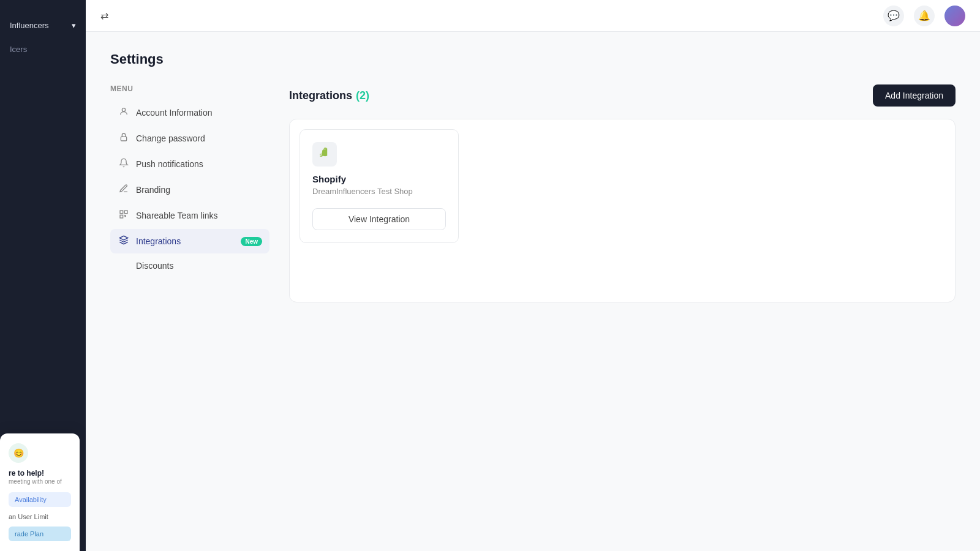 This screenshot has height=551, width=980. What do you see at coordinates (190, 241) in the screenshot?
I see `menu-item-integrations: Integrations New` at bounding box center [190, 241].